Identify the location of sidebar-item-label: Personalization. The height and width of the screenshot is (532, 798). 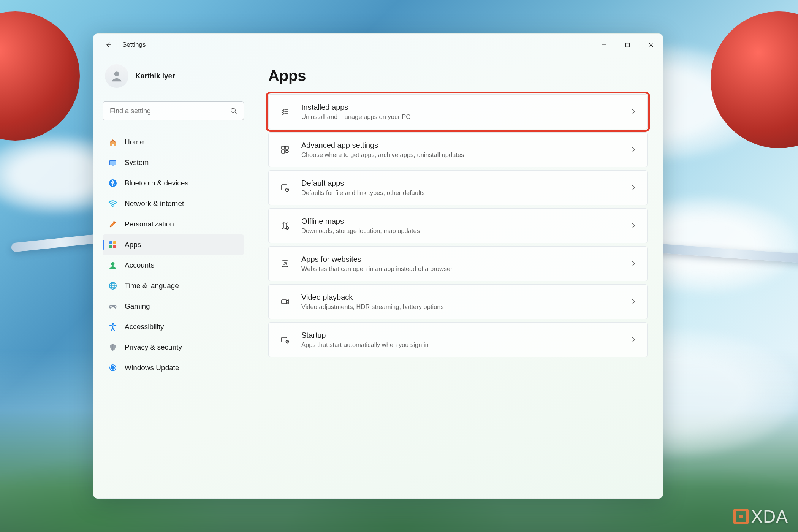
(149, 224).